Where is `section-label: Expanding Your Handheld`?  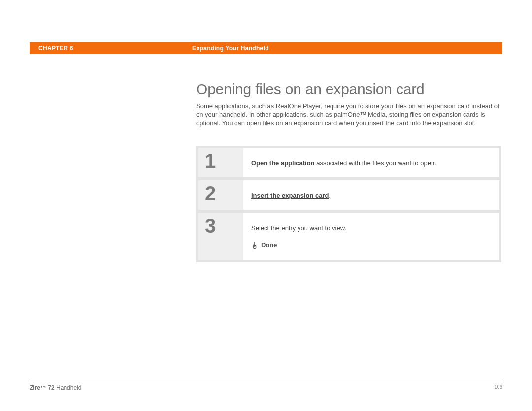 section-label: Expanding Your Handheld is located at coordinates (231, 48).